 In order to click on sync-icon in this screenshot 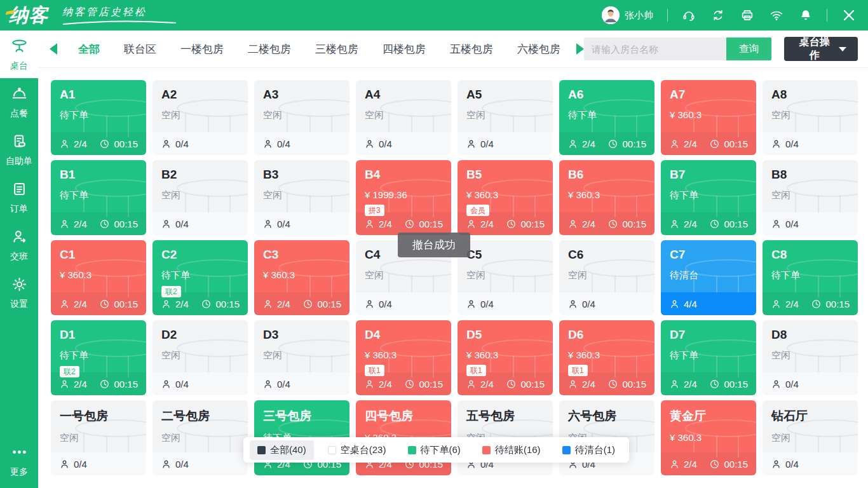, I will do `click(718, 15)`.